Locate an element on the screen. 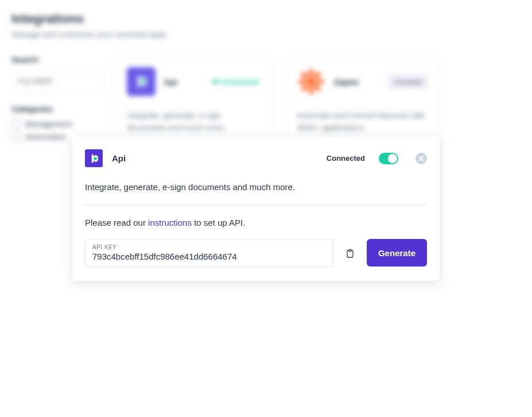 This screenshot has width=532, height=417. copy-button is located at coordinates (350, 253).